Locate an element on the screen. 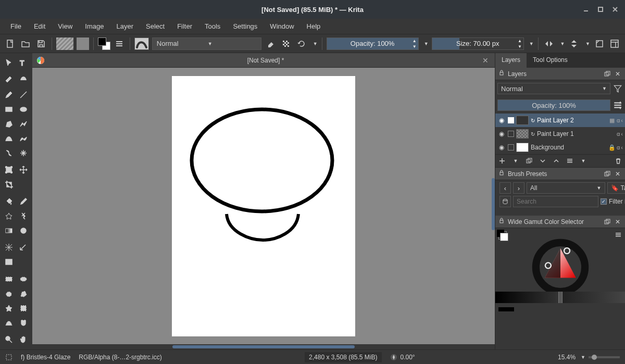  alpha-lock-icon is located at coordinates (286, 44).